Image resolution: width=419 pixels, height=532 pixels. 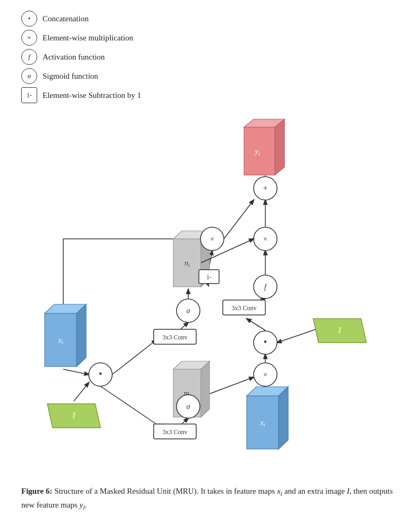 What do you see at coordinates (212, 76) in the screenshot?
I see `legend-sigmoid: σ Sigmoid function` at bounding box center [212, 76].